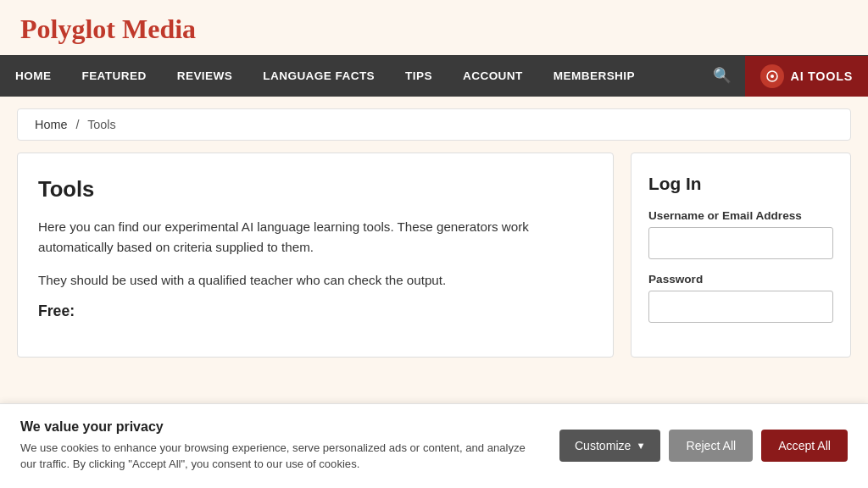 Image resolution: width=868 pixels, height=488 pixels. I want to click on username-form-group: Username or Email Address, so click(741, 234).